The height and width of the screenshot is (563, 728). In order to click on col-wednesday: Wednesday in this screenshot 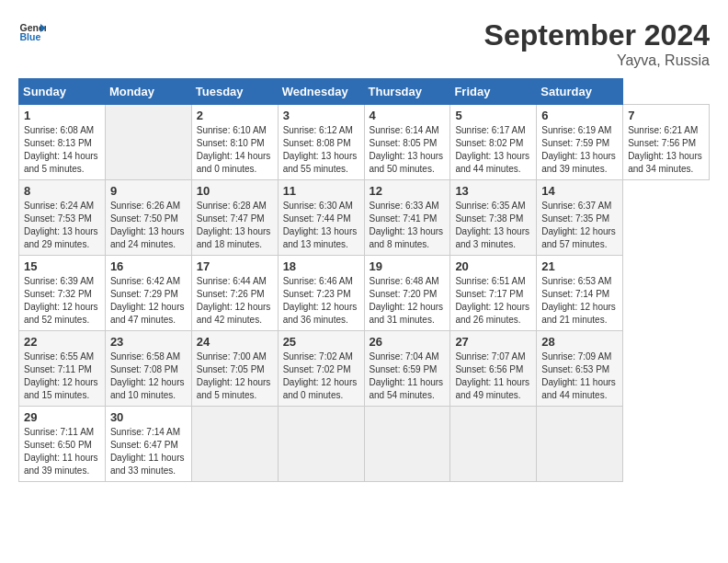, I will do `click(321, 92)`.